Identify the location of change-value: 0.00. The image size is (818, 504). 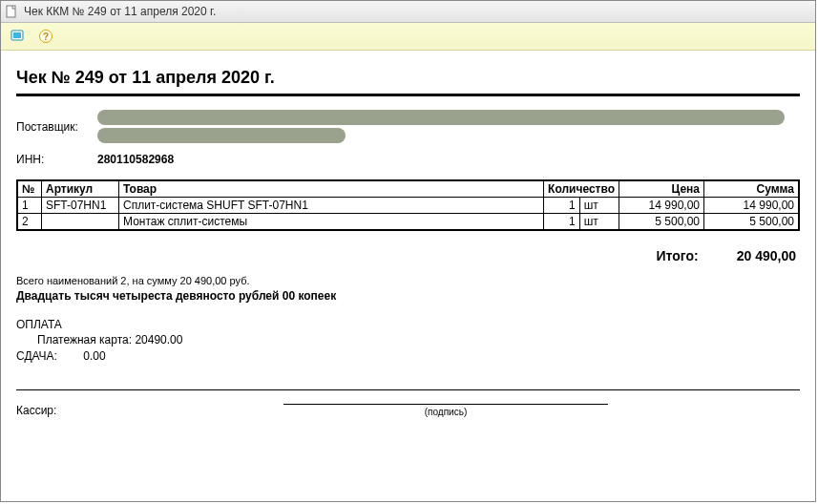
(94, 356).